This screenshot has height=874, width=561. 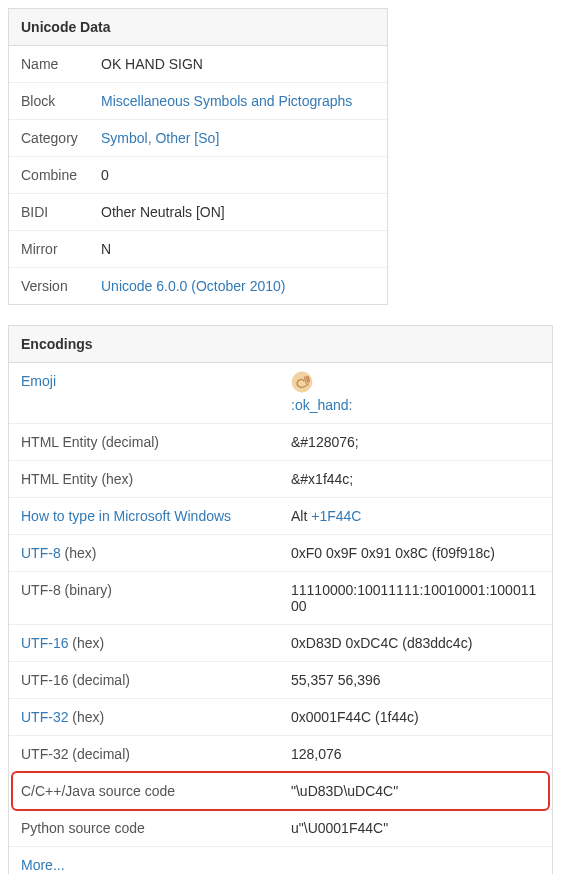 What do you see at coordinates (144, 598) in the screenshot?
I see `row-key: UTF-8 (binary)` at bounding box center [144, 598].